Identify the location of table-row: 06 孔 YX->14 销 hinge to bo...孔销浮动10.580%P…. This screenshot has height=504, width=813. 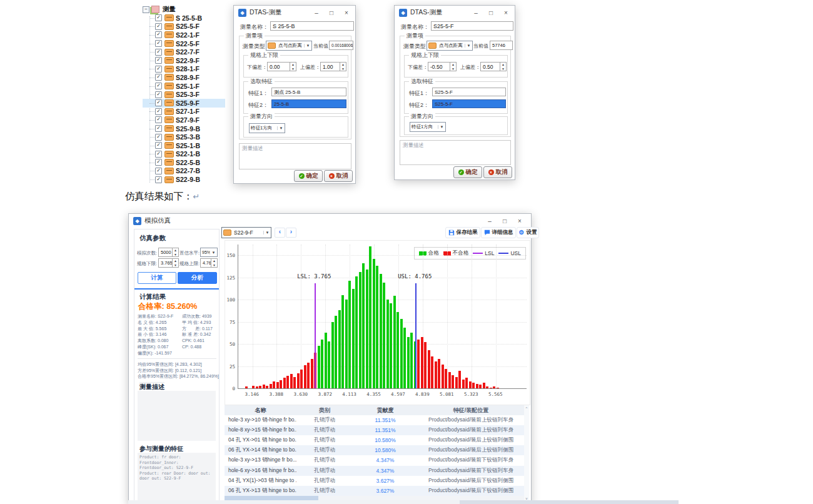
(374, 450).